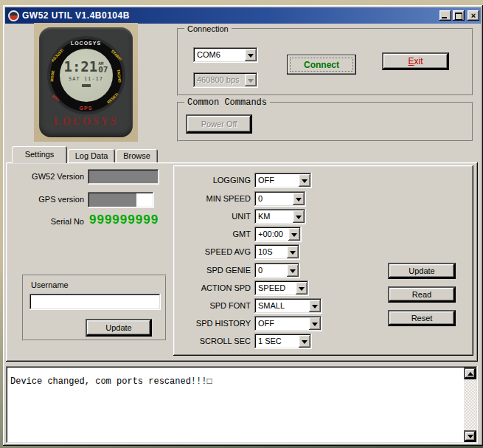  I want to click on baud-rate-value: 460800 bps, so click(218, 80).